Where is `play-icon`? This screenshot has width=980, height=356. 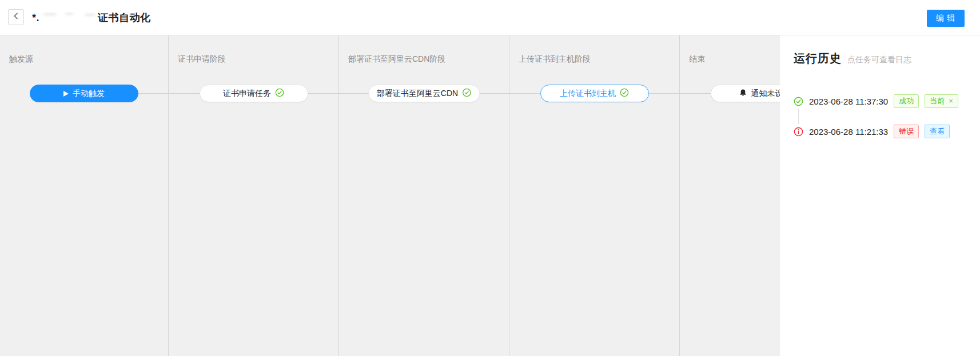
play-icon is located at coordinates (66, 94).